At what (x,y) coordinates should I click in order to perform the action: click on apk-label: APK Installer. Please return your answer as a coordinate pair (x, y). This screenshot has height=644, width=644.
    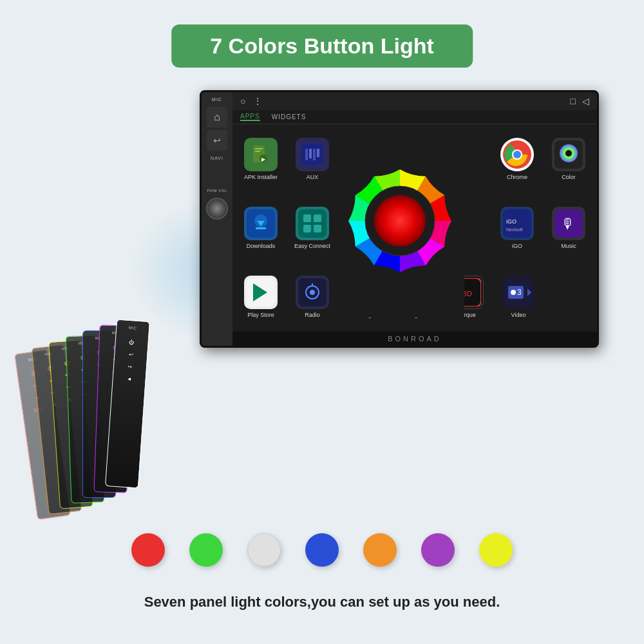
    Looking at the image, I should click on (261, 177).